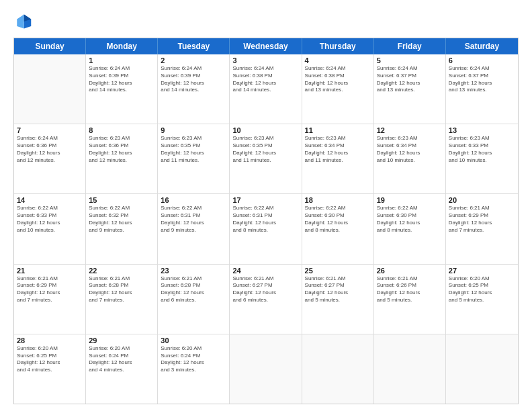  Describe the element at coordinates (122, 271) in the screenshot. I see `day-number: 22` at that location.